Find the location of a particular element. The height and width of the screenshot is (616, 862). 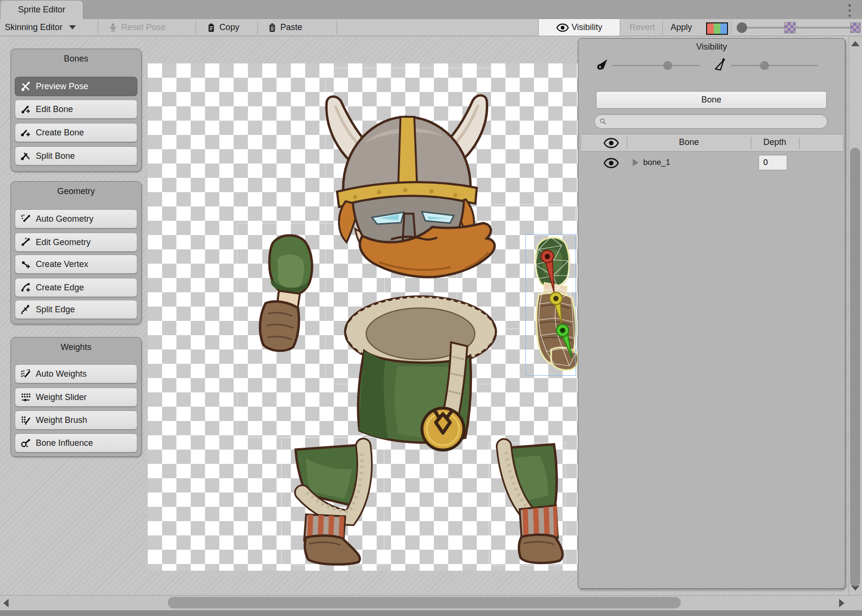

create-bone-icon is located at coordinates (26, 133).